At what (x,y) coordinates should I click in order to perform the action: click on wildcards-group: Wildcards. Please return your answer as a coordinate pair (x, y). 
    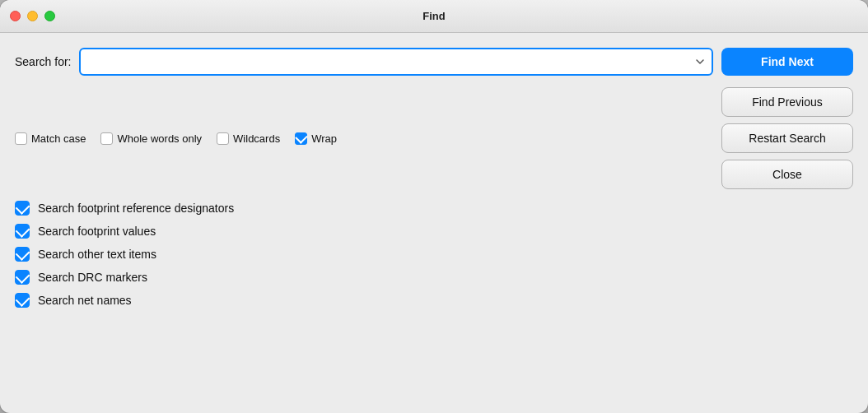
    Looking at the image, I should click on (249, 138).